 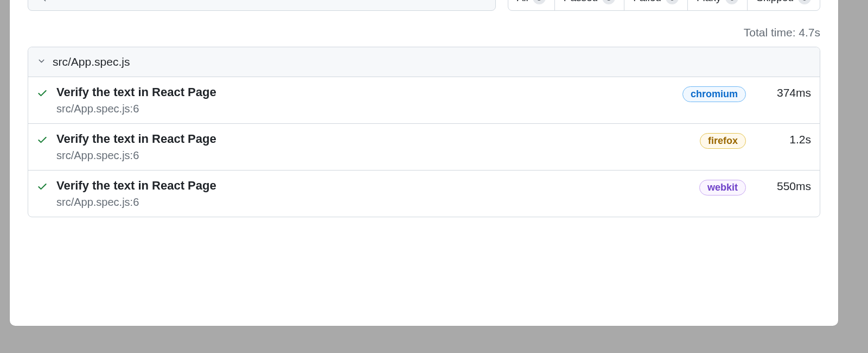 I want to click on search-input, so click(x=261, y=5).